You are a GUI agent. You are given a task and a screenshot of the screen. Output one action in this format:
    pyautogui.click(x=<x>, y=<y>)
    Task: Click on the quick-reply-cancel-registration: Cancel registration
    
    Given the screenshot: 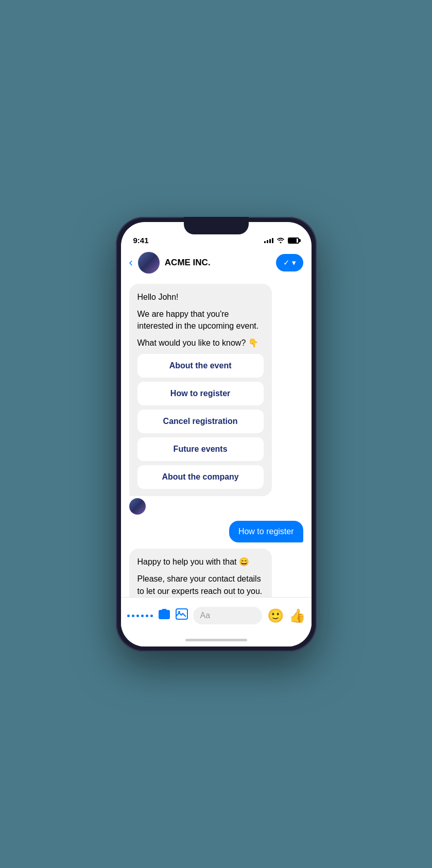 What is the action you would take?
    pyautogui.click(x=201, y=421)
    